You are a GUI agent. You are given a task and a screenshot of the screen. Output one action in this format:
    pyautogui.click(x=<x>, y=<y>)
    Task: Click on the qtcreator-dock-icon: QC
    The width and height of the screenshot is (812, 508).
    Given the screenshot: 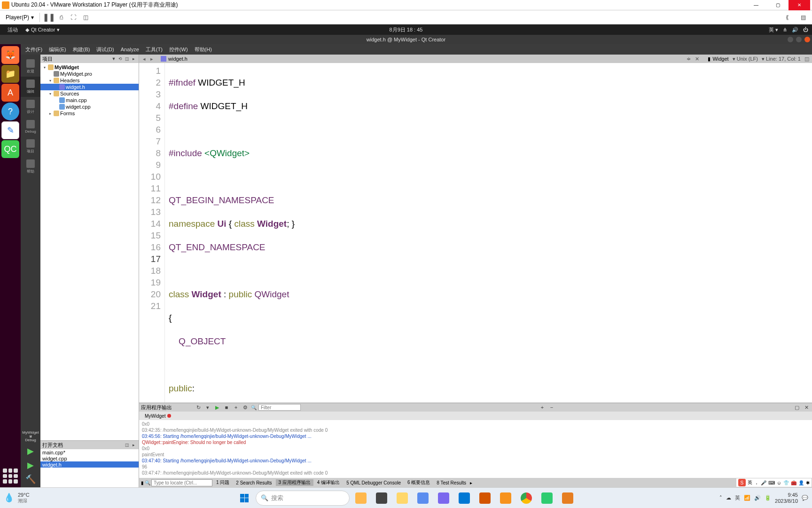 What is the action you would take?
    pyautogui.click(x=10, y=149)
    